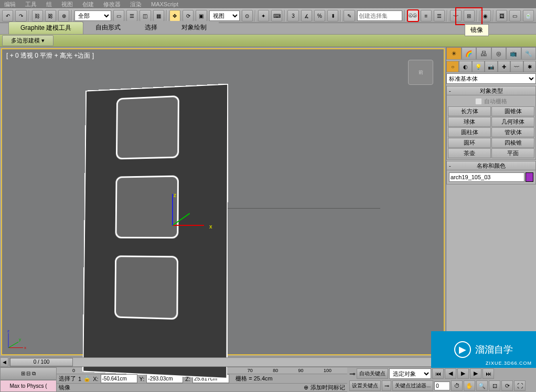  I want to click on goto-end-button: ⏭, so click(488, 374).